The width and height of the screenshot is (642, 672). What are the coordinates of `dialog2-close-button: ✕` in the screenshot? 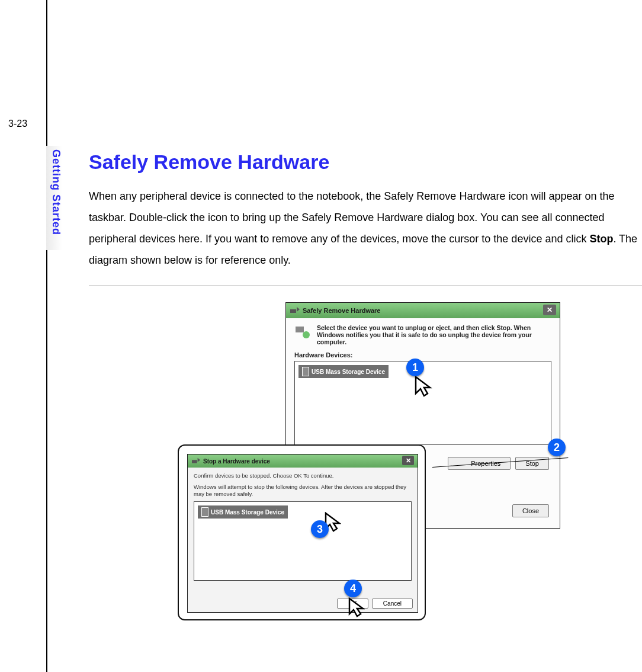 It's located at (408, 460).